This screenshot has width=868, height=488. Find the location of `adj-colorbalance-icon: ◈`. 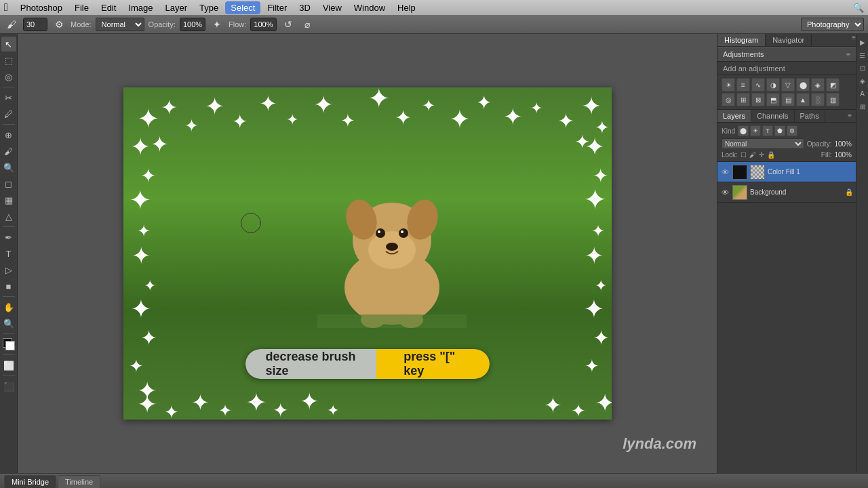

adj-colorbalance-icon: ◈ is located at coordinates (818, 85).